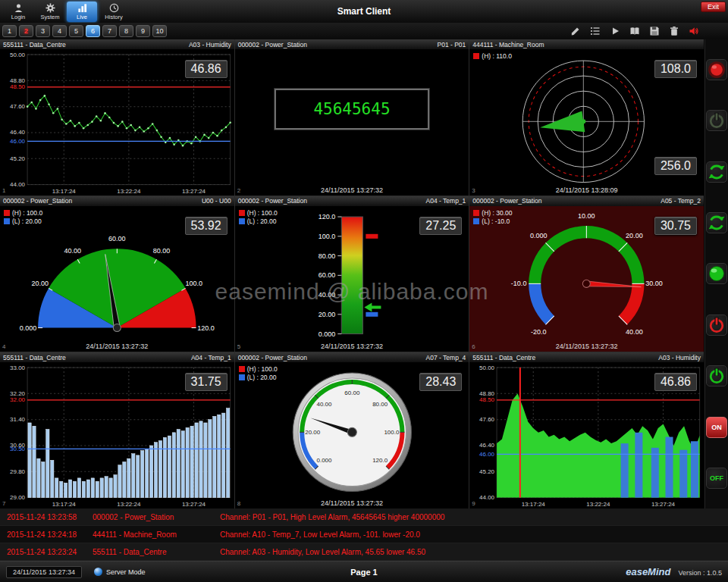 The width and height of the screenshot is (728, 582). I want to click on panel-number: 4, so click(4, 347).